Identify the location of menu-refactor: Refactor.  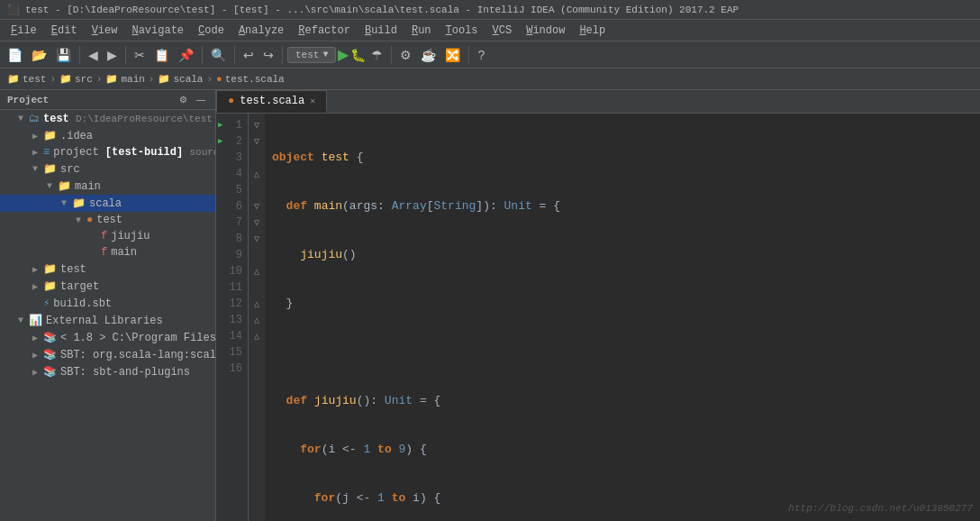
(324, 31).